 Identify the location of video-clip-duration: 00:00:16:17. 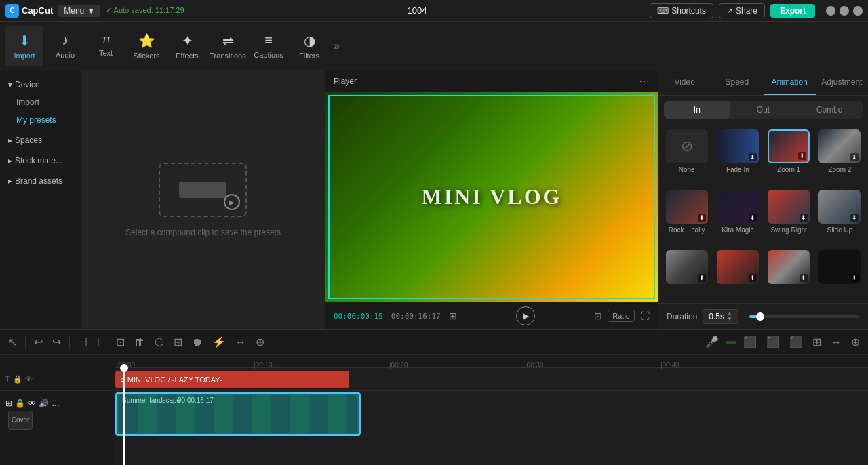
(195, 400).